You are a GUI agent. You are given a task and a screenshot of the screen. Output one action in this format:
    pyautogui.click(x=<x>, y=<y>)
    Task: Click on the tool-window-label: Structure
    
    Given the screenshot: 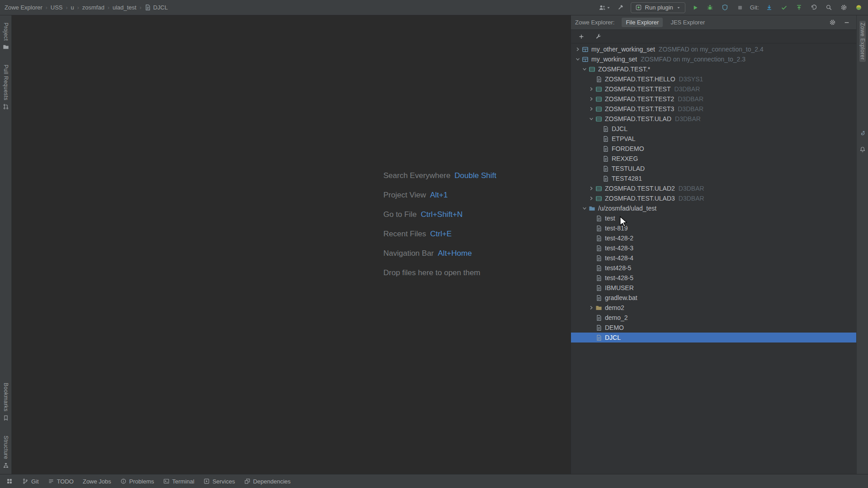 What is the action you would take?
    pyautogui.click(x=6, y=447)
    